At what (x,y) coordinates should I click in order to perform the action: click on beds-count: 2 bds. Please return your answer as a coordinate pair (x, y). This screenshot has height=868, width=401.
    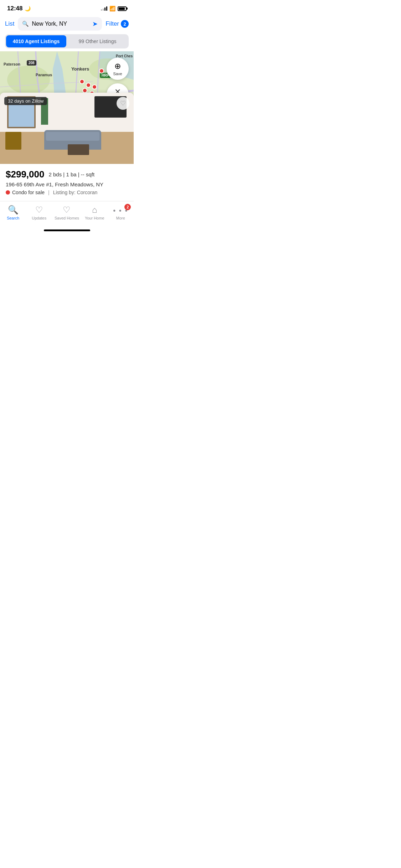
    Looking at the image, I should click on (55, 175).